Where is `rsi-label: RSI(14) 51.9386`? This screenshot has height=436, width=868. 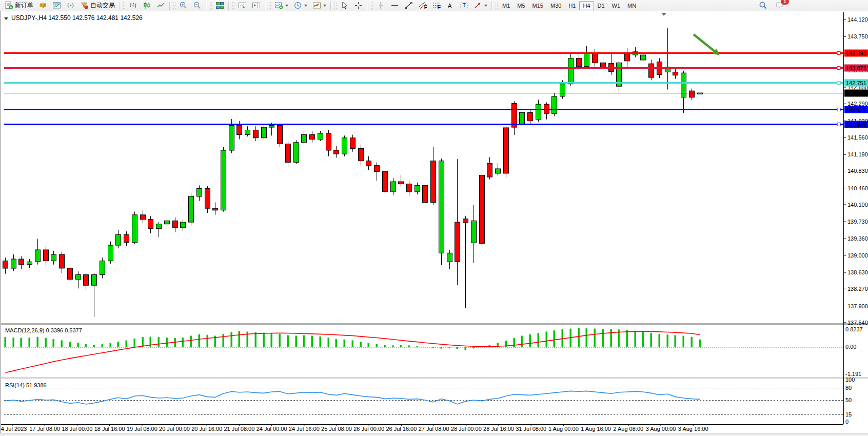
rsi-label: RSI(14) 51.9386 is located at coordinates (26, 385).